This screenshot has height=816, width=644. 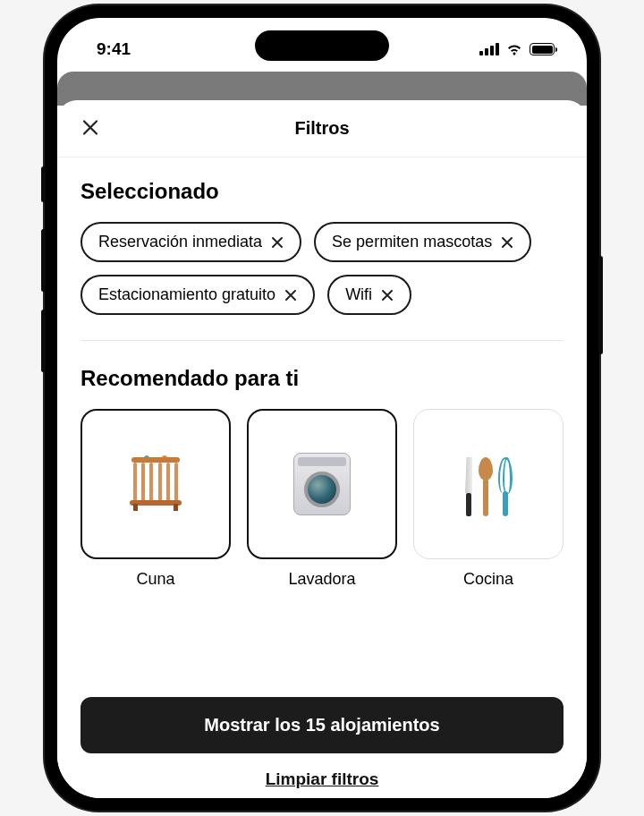 What do you see at coordinates (181, 242) in the screenshot?
I see `chip-label: Reservación inmediata` at bounding box center [181, 242].